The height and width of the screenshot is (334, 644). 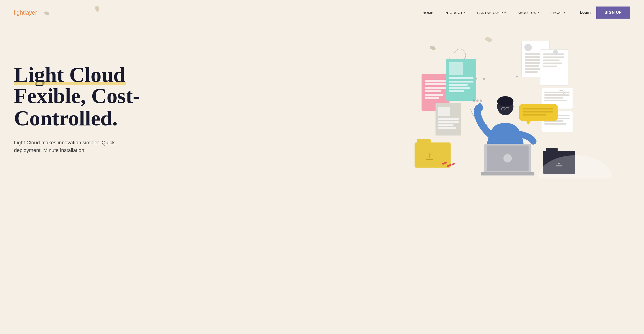 I want to click on nav-label-about-us: ABOUT US, so click(x=527, y=13).